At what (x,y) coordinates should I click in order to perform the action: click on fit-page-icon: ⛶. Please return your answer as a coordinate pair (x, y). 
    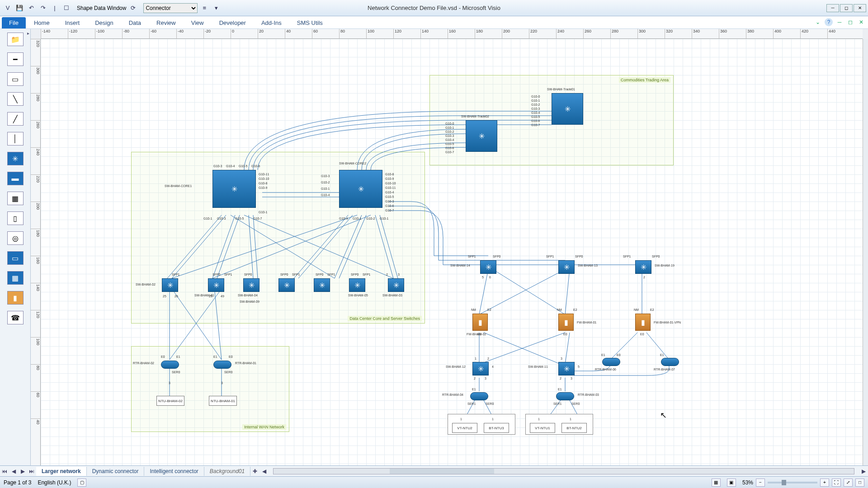
    Looking at the image, I should click on (836, 483).